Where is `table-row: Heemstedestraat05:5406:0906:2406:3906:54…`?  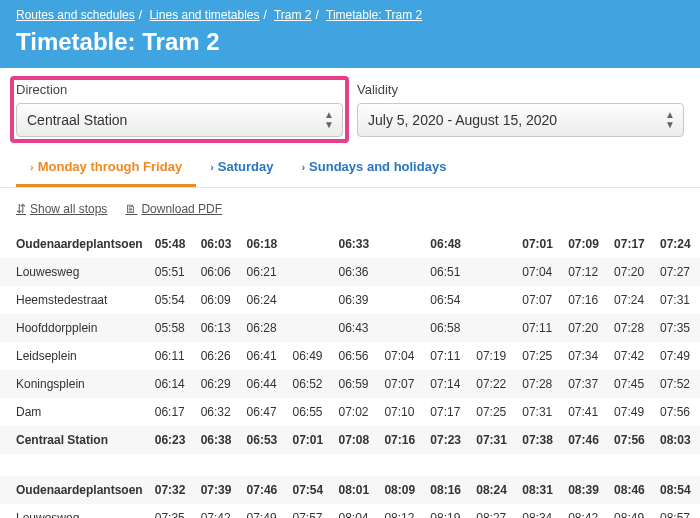 table-row: Heemstedestraat05:5406:0906:2406:3906:54… is located at coordinates (350, 300).